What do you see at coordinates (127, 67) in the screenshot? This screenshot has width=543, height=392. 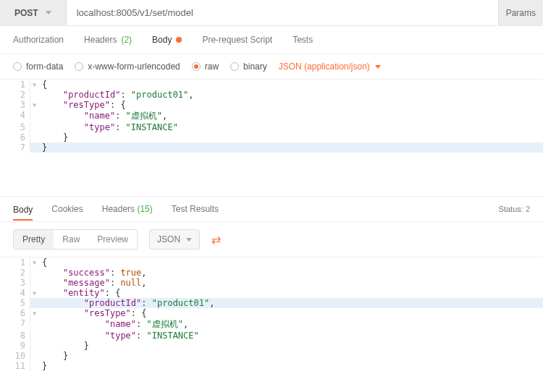 I see `body-type-urlencoded: x-www-form-urlencoded` at bounding box center [127, 67].